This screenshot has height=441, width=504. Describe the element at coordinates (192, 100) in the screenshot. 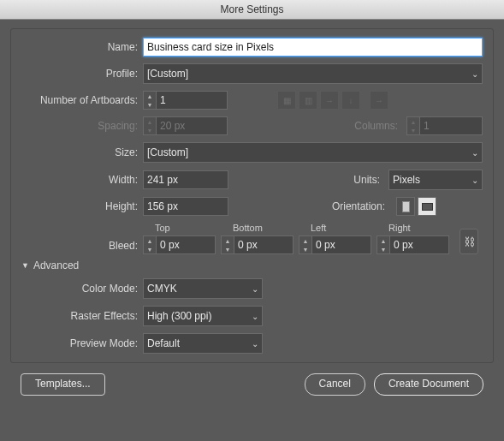

I see `artboards-input` at that location.